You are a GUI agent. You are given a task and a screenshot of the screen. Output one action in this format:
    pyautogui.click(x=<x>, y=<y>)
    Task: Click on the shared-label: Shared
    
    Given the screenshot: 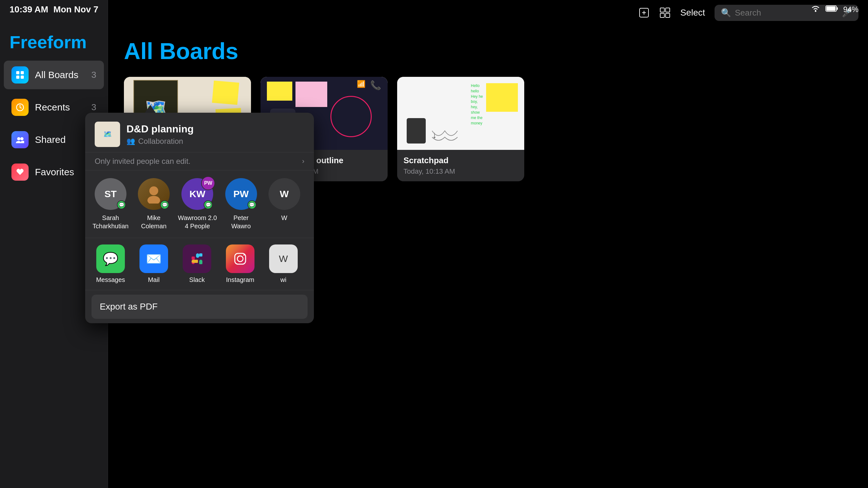 What is the action you would take?
    pyautogui.click(x=60, y=140)
    